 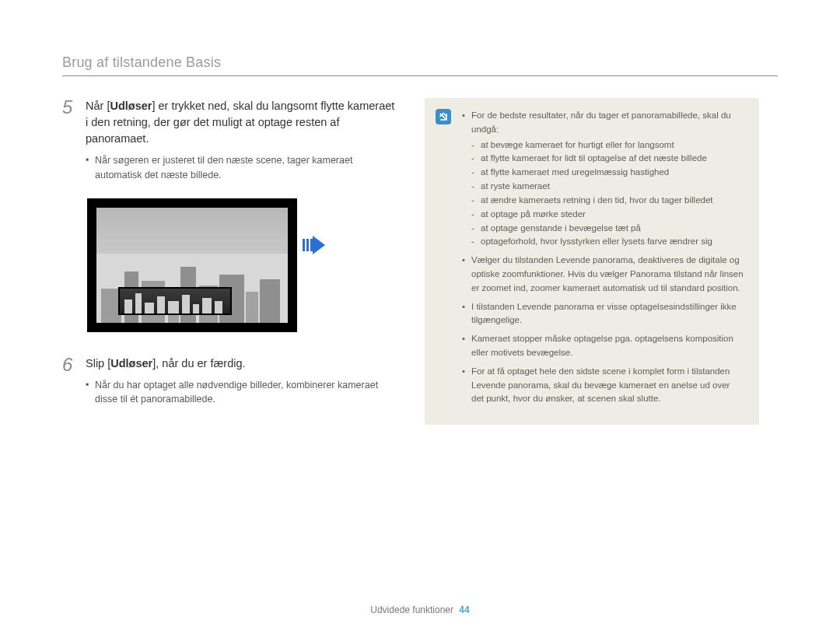 What do you see at coordinates (68, 383) in the screenshot?
I see `step-number: 6` at bounding box center [68, 383].